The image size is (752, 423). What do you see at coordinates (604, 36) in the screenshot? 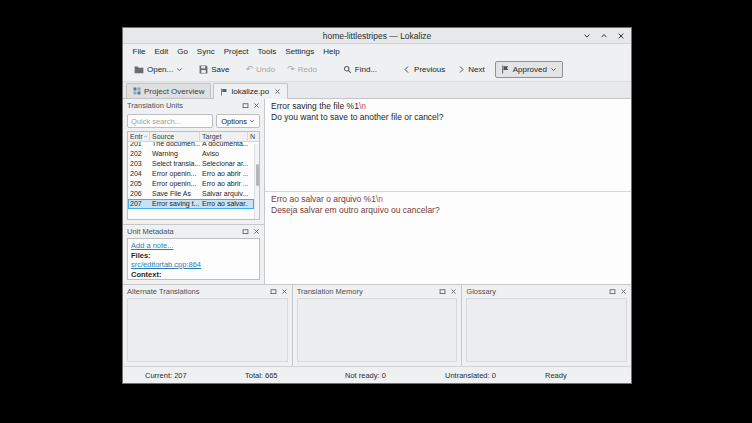
I see `chevron-up-icon` at bounding box center [604, 36].